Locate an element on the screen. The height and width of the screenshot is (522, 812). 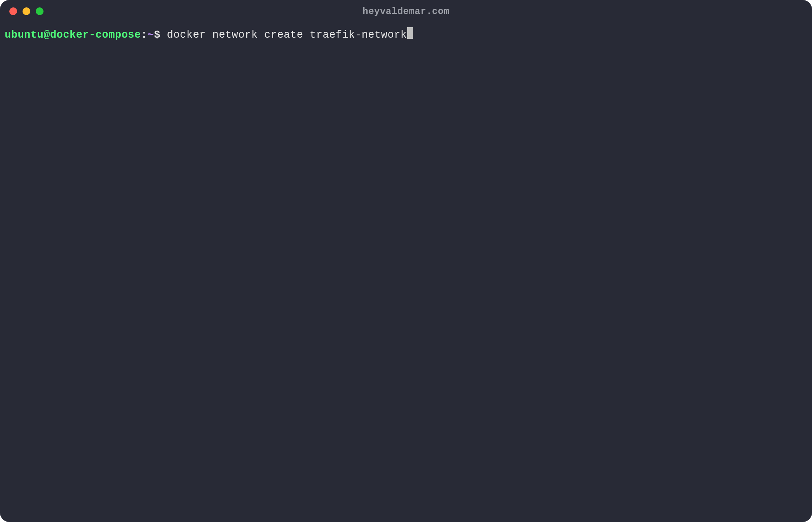
command-input: docker network create traefik-network is located at coordinates (287, 35).